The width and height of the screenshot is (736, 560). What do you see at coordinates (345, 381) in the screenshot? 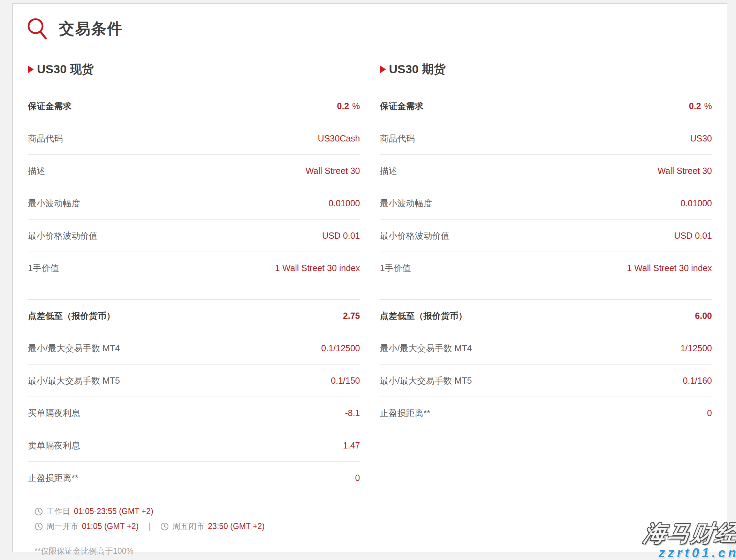
I see `row-value: 0.1/150` at bounding box center [345, 381].